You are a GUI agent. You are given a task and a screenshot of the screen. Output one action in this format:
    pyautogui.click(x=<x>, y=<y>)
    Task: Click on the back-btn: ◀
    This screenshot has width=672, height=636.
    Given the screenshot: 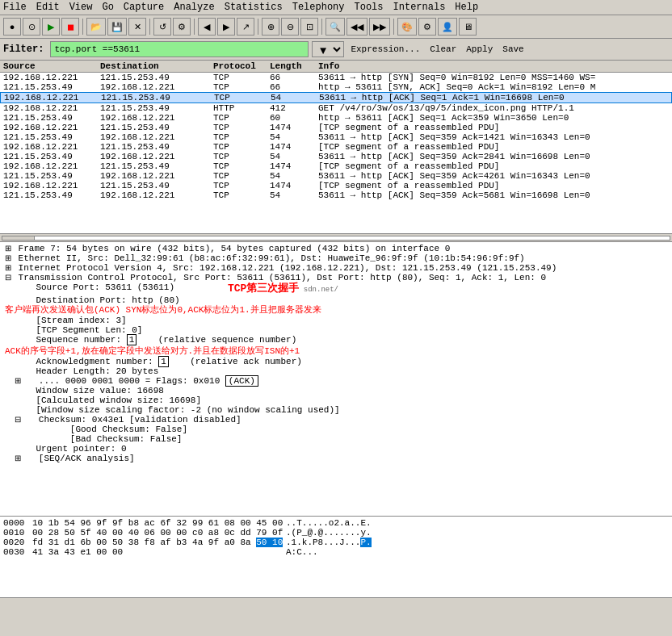 What is the action you would take?
    pyautogui.click(x=207, y=27)
    